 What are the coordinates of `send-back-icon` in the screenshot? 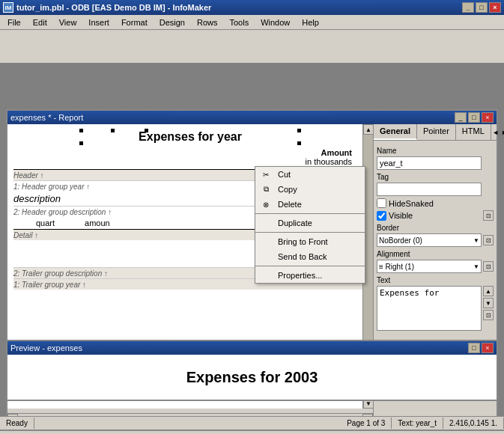 It's located at (266, 257).